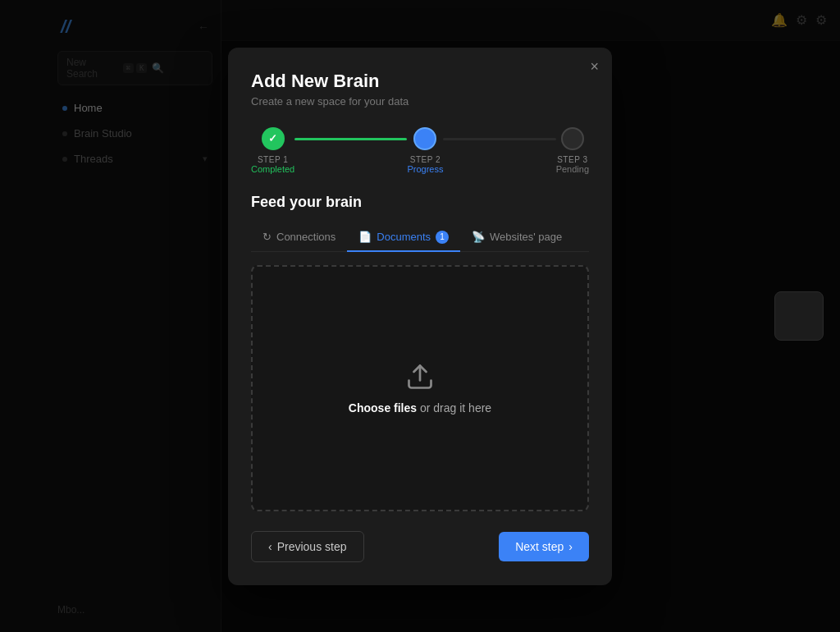 Image resolution: width=840 pixels, height=632 pixels. What do you see at coordinates (425, 139) in the screenshot?
I see `step-2-circle` at bounding box center [425, 139].